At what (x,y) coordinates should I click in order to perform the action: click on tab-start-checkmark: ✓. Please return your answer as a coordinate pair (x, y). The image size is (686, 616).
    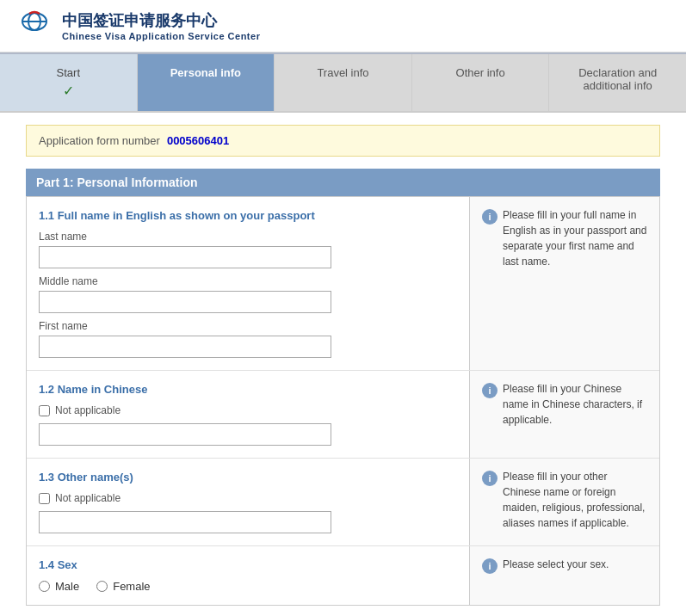
    Looking at the image, I should click on (69, 91).